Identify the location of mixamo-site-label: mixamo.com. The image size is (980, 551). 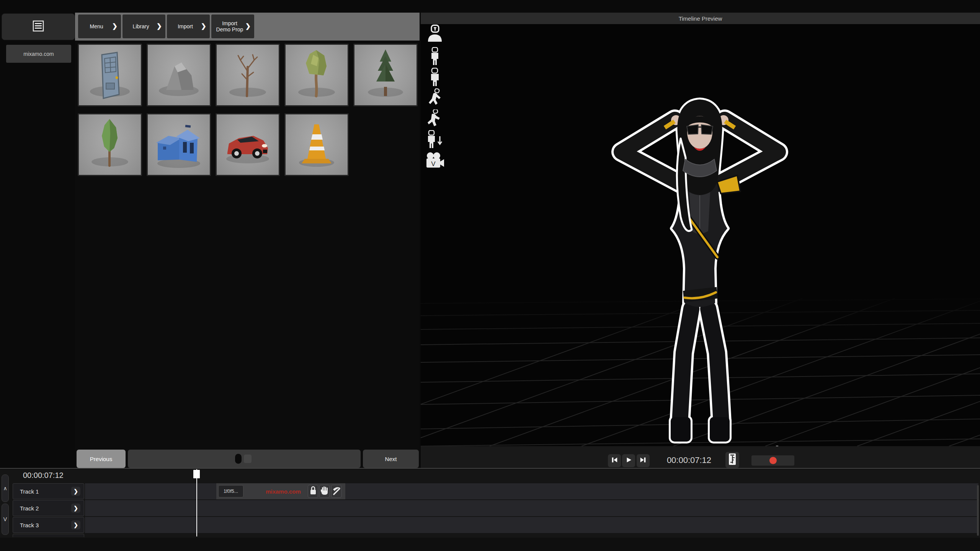
(38, 54).